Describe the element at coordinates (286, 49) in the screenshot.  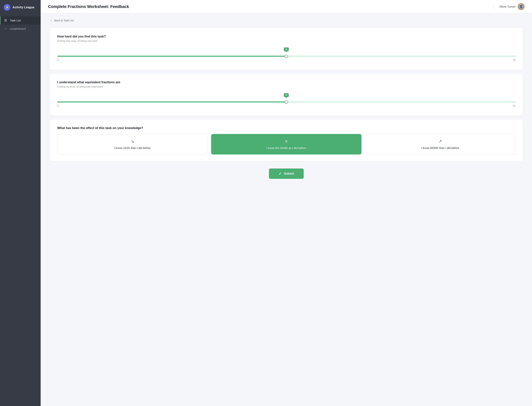
I see `question1-tooltip: 5` at that location.